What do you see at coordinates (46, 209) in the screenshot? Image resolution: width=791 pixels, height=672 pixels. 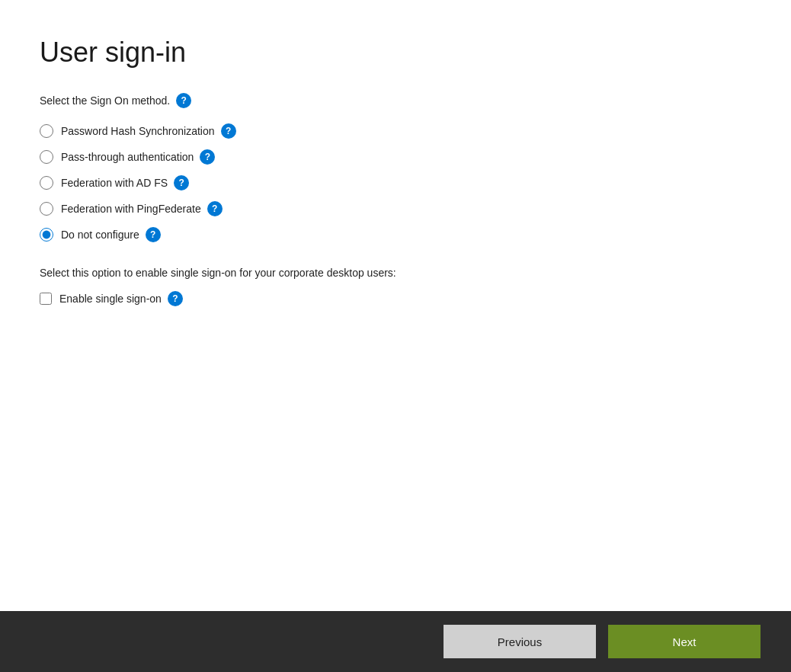 I see `radio-ping` at bounding box center [46, 209].